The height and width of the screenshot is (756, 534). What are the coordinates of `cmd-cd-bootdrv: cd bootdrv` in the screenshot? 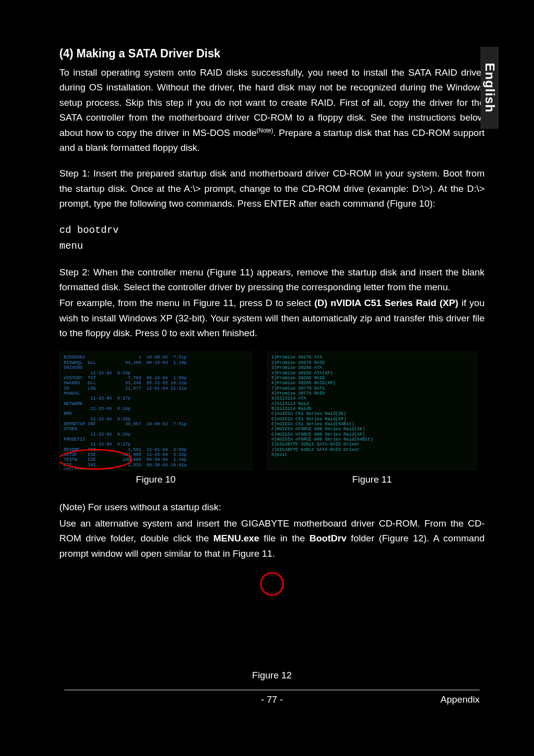 It's located at (272, 230).